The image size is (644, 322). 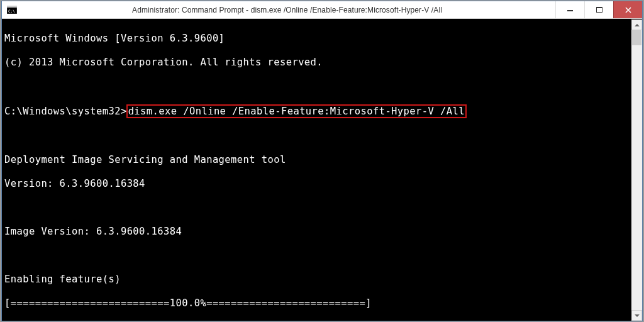 I want to click on svg-text: C:\, so click(x=11, y=11).